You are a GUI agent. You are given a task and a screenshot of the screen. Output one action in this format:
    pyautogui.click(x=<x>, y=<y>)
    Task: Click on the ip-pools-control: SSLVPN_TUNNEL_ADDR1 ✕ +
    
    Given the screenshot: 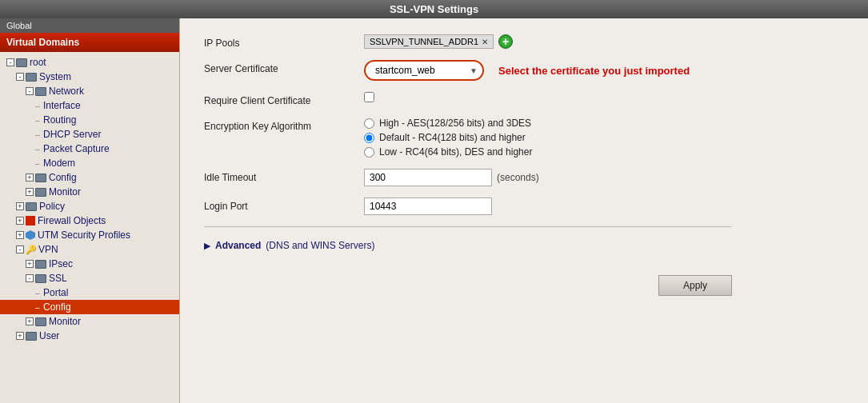 What is the action you would take?
    pyautogui.click(x=556, y=42)
    